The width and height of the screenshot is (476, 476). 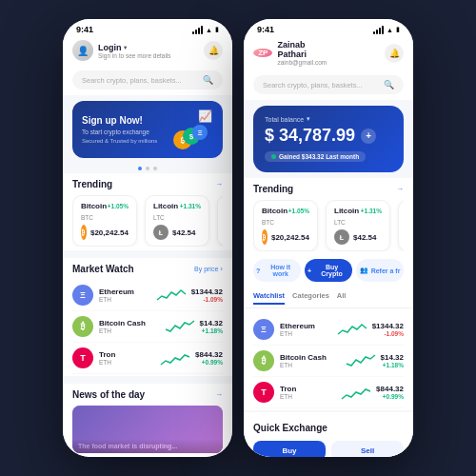 I want to click on tron-market-change-2: +0.99%, so click(x=390, y=396).